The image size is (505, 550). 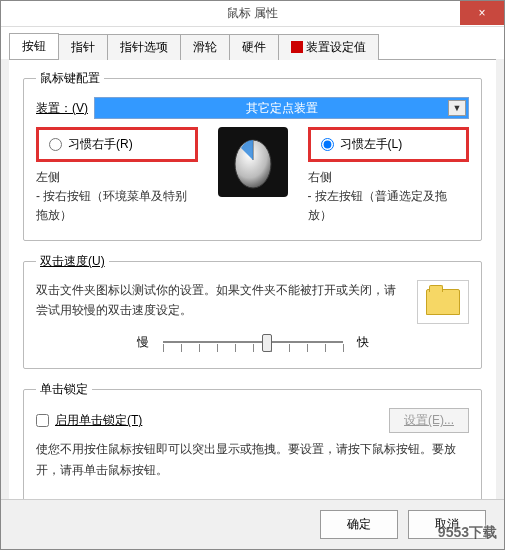 What do you see at coordinates (389, 197) in the screenshot?
I see `right-side-block: 右侧 - 按左按钮（普通选定及拖放）` at bounding box center [389, 197].